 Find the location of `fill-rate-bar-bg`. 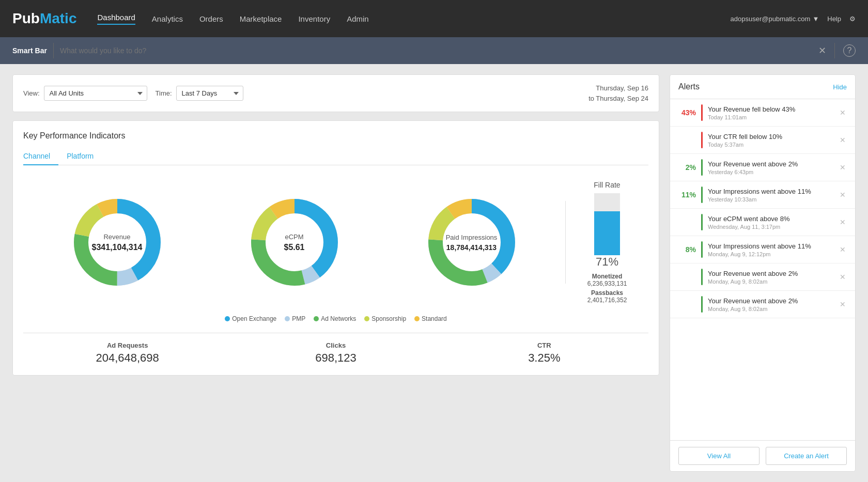

fill-rate-bar-bg is located at coordinates (607, 224).